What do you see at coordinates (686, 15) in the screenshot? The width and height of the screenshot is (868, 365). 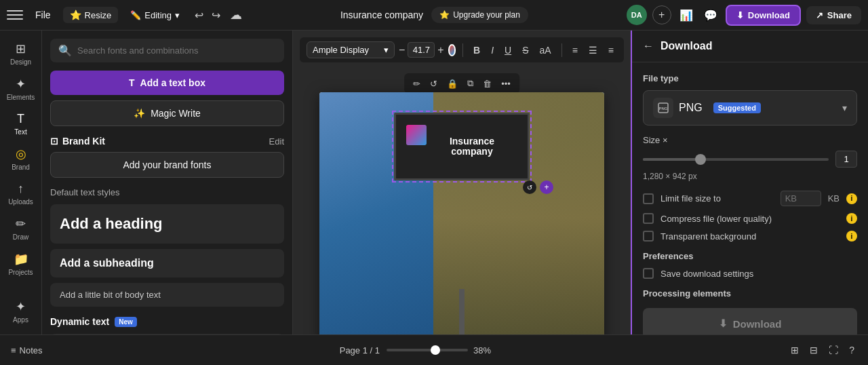 I see `analytics-button: 📊` at bounding box center [686, 15].